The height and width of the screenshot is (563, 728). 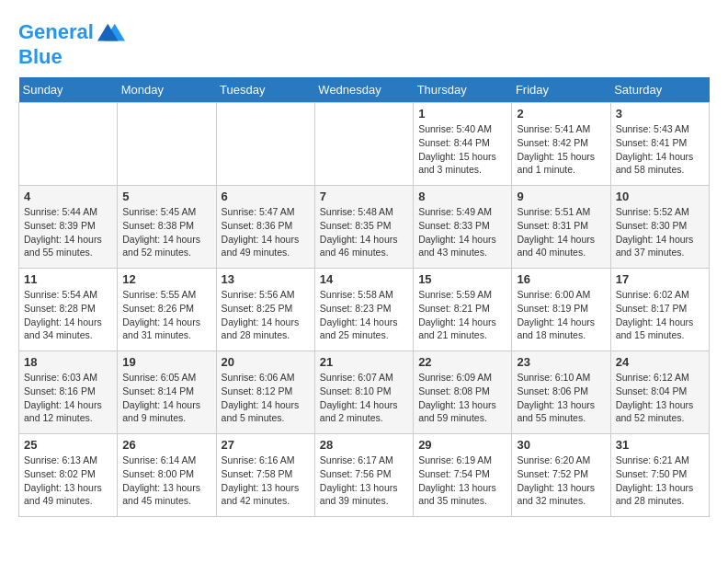 I want to click on day-info: Sunrise: 5:59 AM Sunset: 8:21 PM Dayligh…, so click(x=462, y=315).